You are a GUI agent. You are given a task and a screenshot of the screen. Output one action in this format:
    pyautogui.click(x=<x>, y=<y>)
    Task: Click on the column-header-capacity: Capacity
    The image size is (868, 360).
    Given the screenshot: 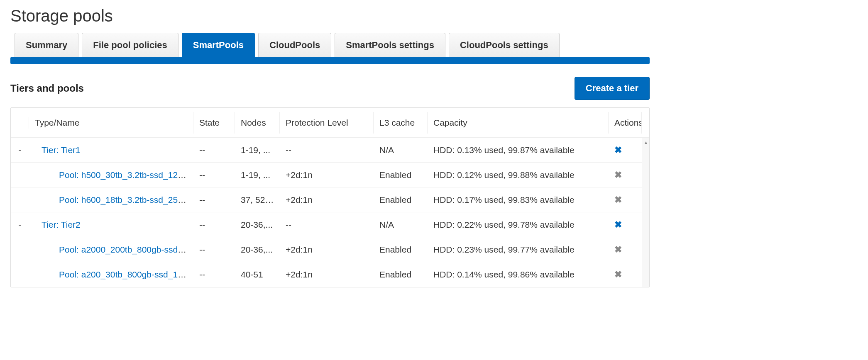 What is the action you would take?
    pyautogui.click(x=518, y=123)
    